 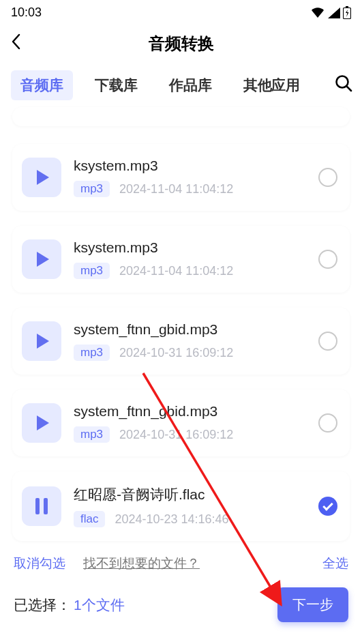 I want to click on file-name: 红昭愿-音阙诗听.flac, so click(x=196, y=495).